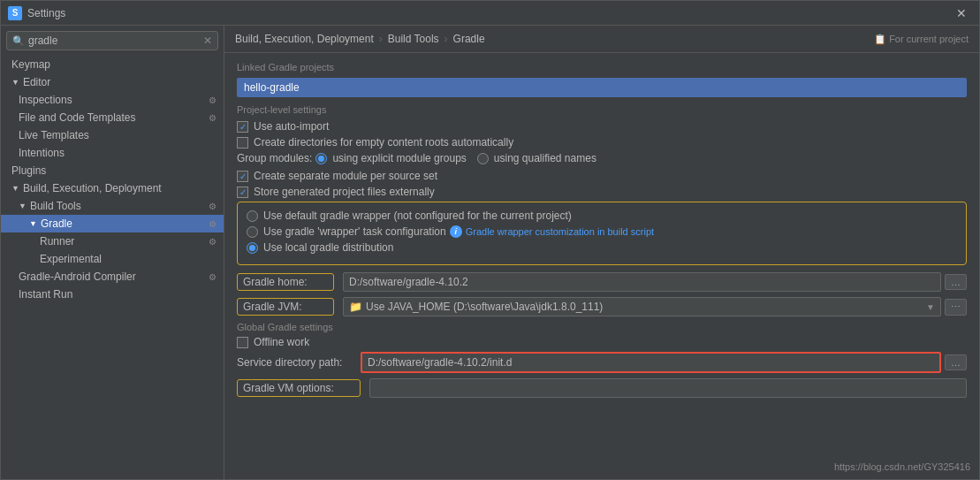  I want to click on app-icon: S, so click(15, 13).